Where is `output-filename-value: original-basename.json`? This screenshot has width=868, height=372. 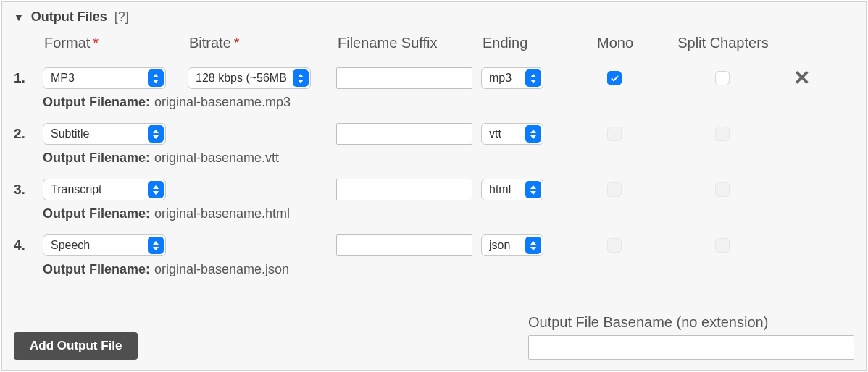 output-filename-value: original-basename.json is located at coordinates (220, 269).